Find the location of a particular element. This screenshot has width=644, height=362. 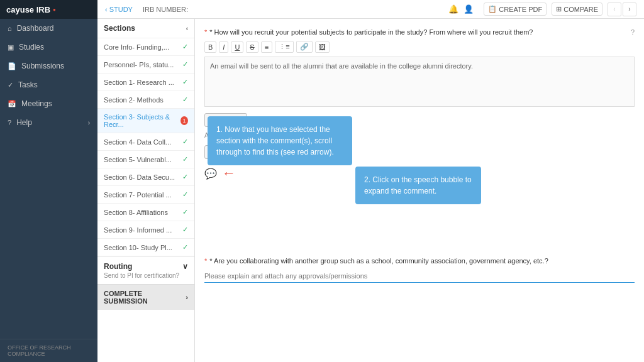

top-bar: ‹ STUDY IRB NUMBER: 🔔 👤 📋 CREATE PDF ⊞ C… is located at coordinates (371, 9).